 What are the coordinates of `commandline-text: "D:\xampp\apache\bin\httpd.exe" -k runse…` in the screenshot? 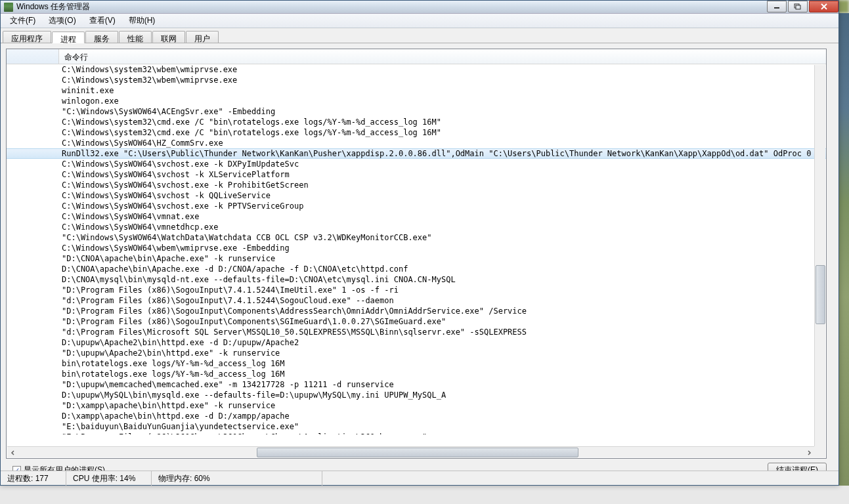 It's located at (167, 406).